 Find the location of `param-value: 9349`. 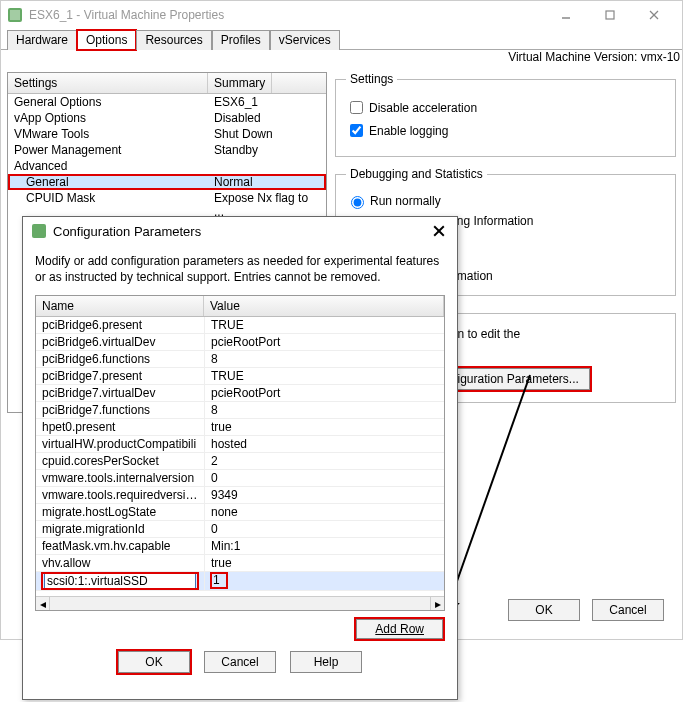

param-value: 9349 is located at coordinates (324, 495).